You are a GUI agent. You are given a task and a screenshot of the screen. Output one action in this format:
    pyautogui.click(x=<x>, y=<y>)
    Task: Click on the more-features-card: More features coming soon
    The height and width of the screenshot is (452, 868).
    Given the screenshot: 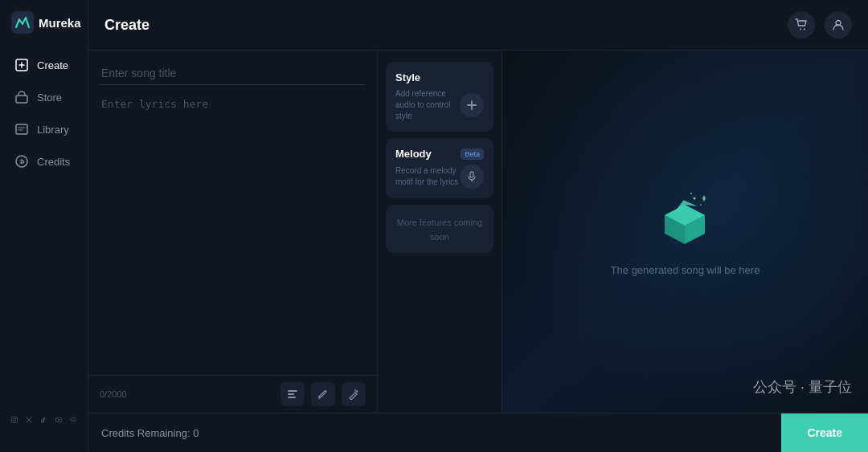 What is the action you would take?
    pyautogui.click(x=440, y=229)
    